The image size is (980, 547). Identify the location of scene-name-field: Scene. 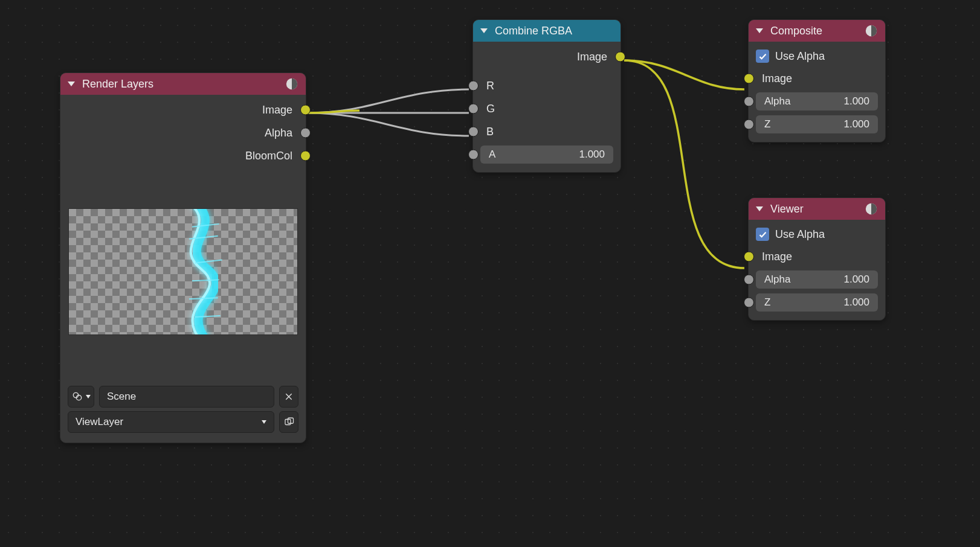
(187, 397).